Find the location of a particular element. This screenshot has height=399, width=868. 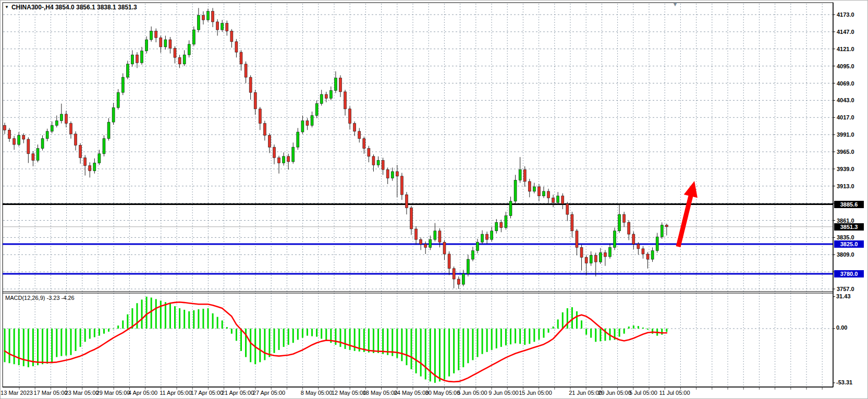

x-axis-label: 4 Apr 05:00 is located at coordinates (143, 393).